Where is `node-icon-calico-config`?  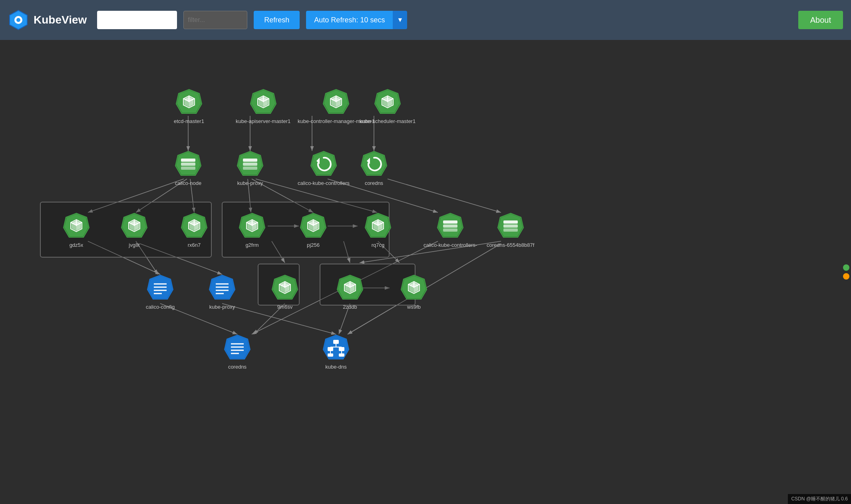
node-icon-calico-config is located at coordinates (160, 288).